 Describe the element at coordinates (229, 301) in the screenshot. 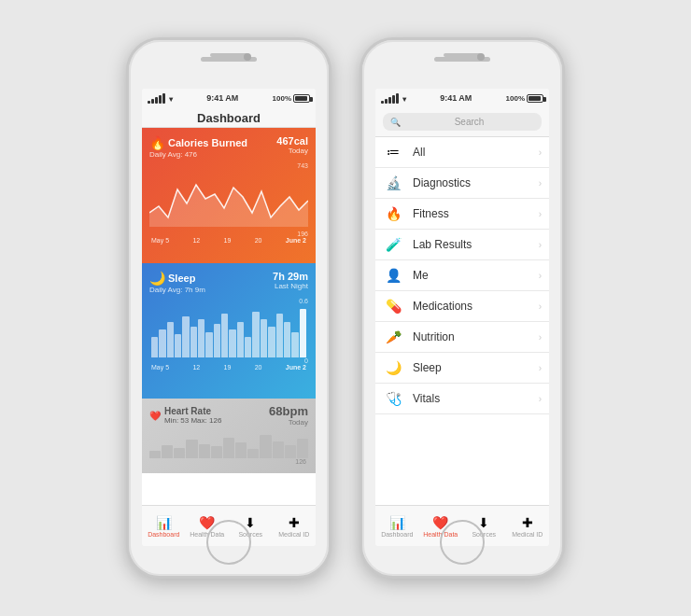

I see `sleep-y-max: 0.6` at that location.